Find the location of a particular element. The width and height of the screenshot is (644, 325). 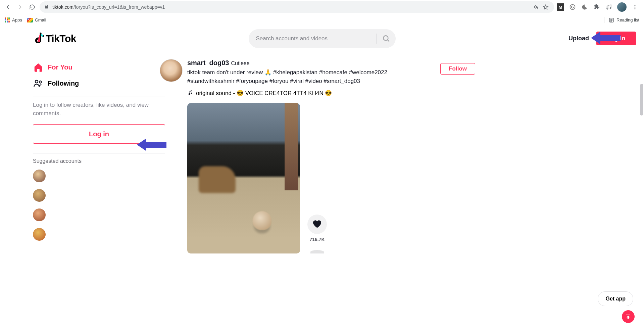

extension-m-icon: M is located at coordinates (560, 7).